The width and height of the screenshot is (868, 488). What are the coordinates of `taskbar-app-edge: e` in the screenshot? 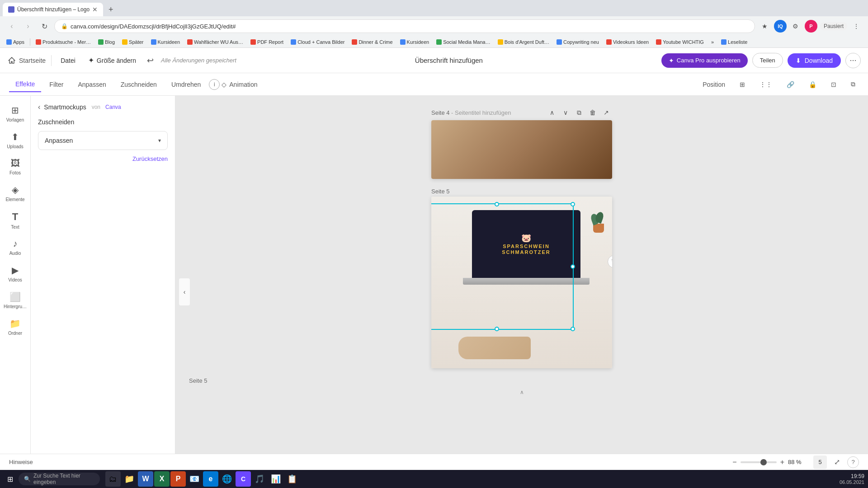 It's located at (211, 479).